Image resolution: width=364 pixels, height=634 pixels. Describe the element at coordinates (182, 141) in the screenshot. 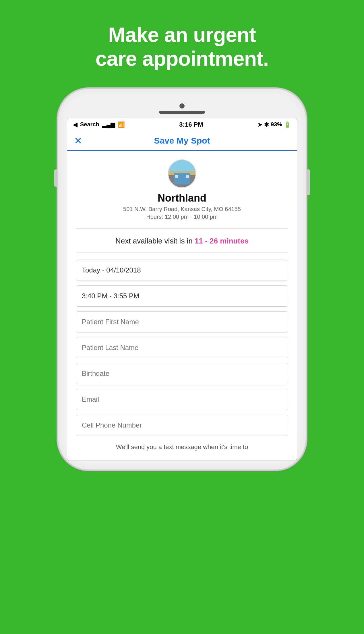

I see `nav-title: Save My Spot` at that location.